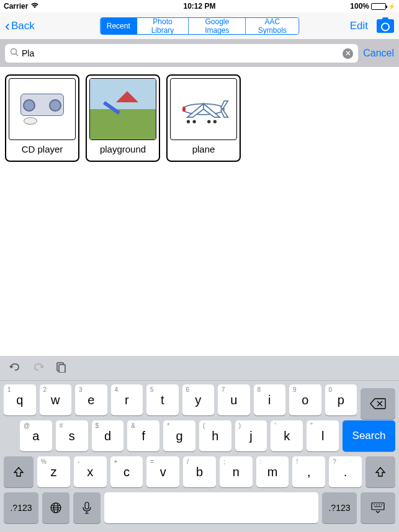 This screenshot has height=532, width=399. I want to click on segment-photo-library: Photo Library, so click(163, 26).